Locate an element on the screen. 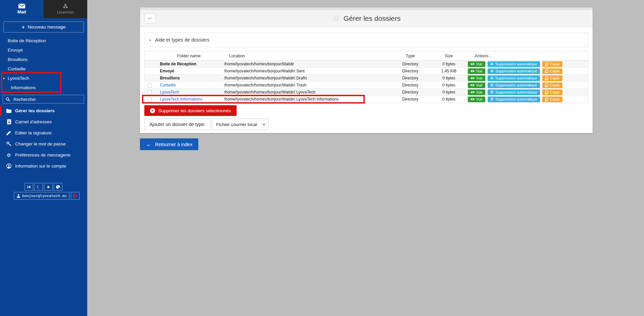 This screenshot has width=644, height=316. theme-palette-icon is located at coordinates (58, 187).